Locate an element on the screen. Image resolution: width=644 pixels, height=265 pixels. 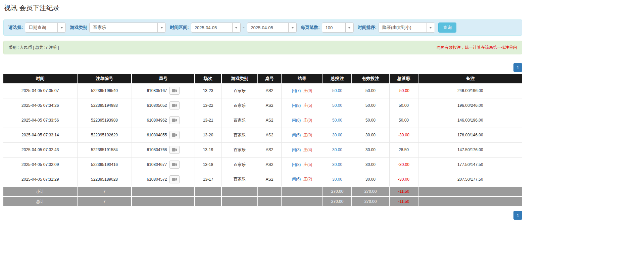
table-header-row: 时间 注单编号 局号 场次 游戏类别 桌号 结果 总投注 有效投注 总派彩 备注 is located at coordinates (263, 79).